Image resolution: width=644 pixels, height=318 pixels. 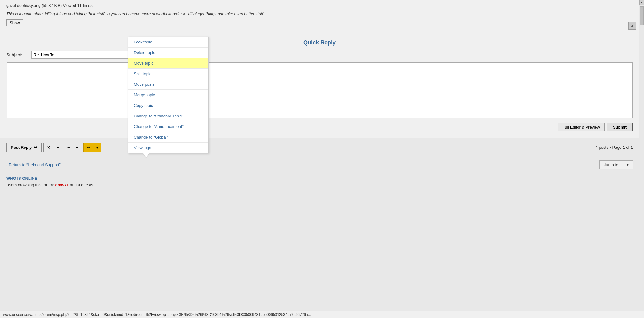 I want to click on submit-button: Submit, so click(x=620, y=127).